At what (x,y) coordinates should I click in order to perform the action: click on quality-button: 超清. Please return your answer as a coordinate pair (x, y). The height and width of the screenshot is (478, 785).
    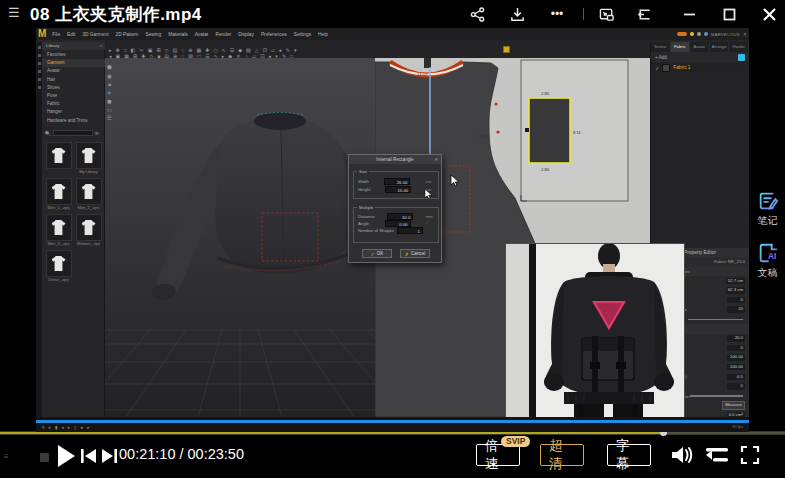
    Looking at the image, I should click on (562, 455).